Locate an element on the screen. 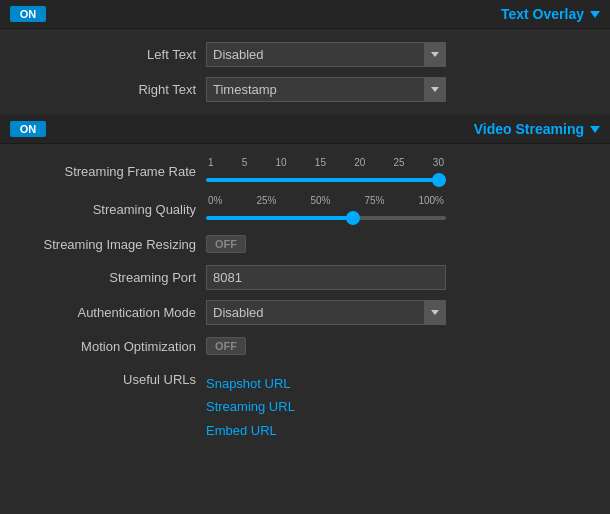 The height and width of the screenshot is (514, 610). useful-urls-control: Snapshot URL Streaming URL Embed URL is located at coordinates (400, 407).